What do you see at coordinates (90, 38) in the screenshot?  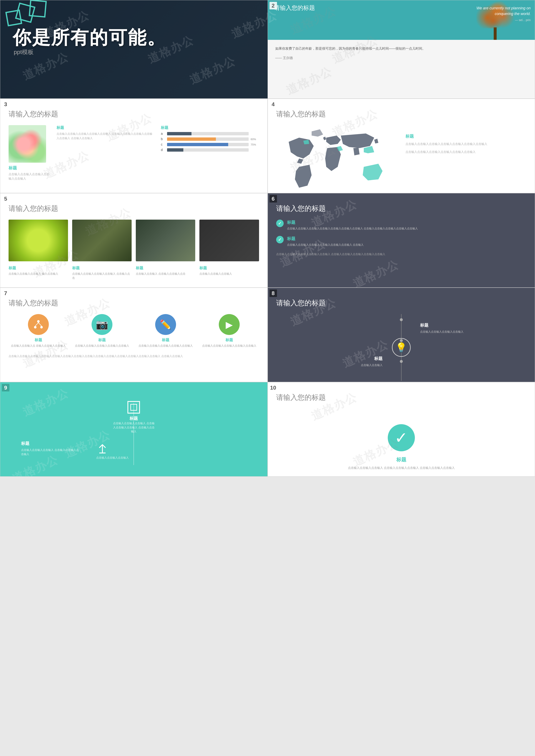 I see `slide-1-main-title: 你是所有的可能。` at bounding box center [90, 38].